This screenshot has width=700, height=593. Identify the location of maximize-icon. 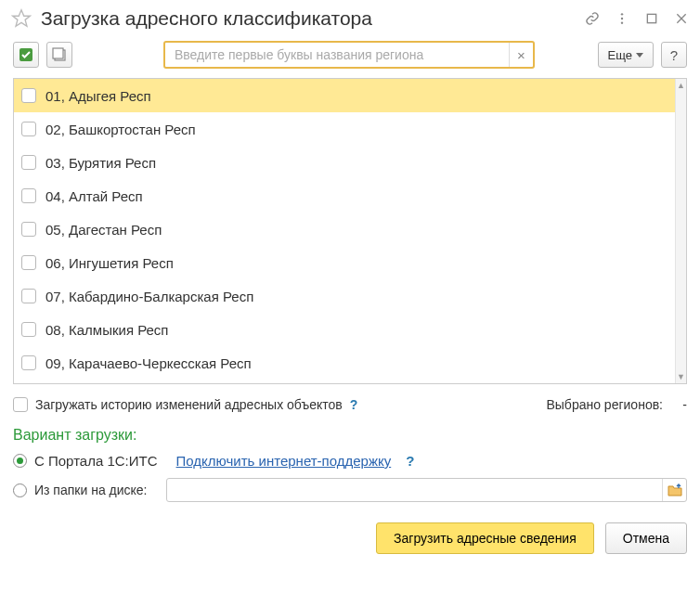
(652, 19).